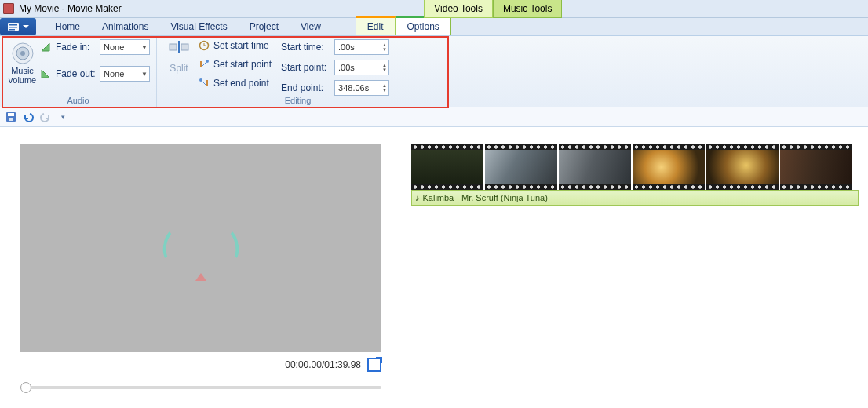 This screenshot has height=408, width=868. Describe the element at coordinates (114, 47) in the screenshot. I see `fade-in-value: None` at that location.